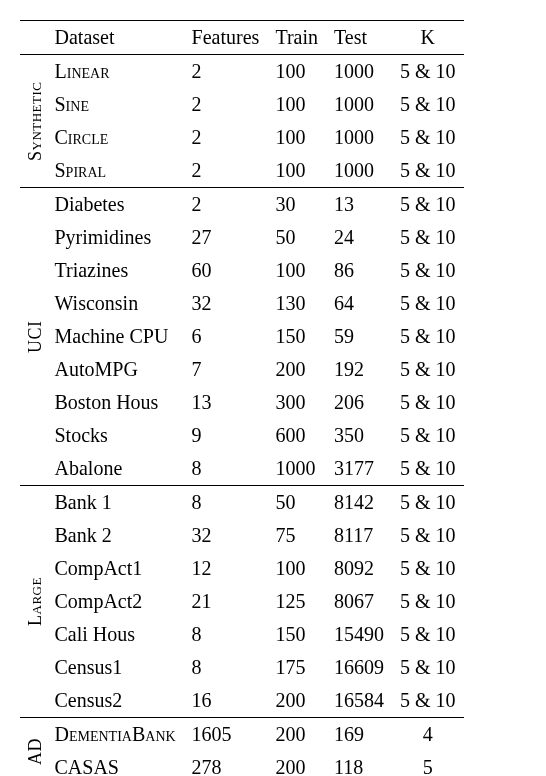 The height and width of the screenshot is (776, 546). What do you see at coordinates (296, 38) in the screenshot?
I see `col-train-header: Train` at bounding box center [296, 38].